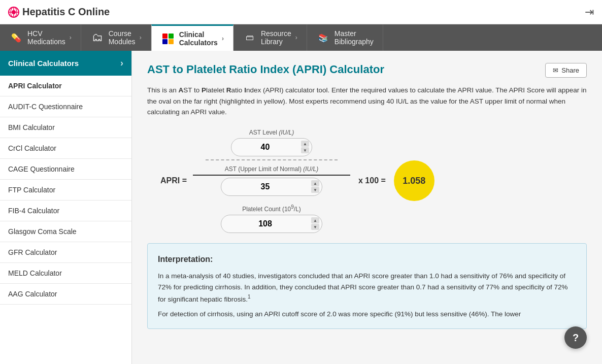  What do you see at coordinates (315, 223) in the screenshot?
I see `platelet-spinners: ▲ ▼` at bounding box center [315, 223].